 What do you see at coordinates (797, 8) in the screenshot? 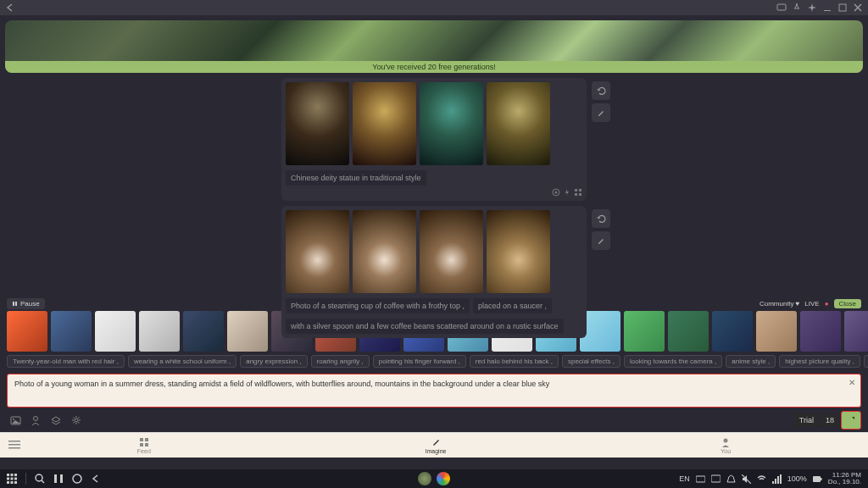
I see `pin-icon` at bounding box center [797, 8].